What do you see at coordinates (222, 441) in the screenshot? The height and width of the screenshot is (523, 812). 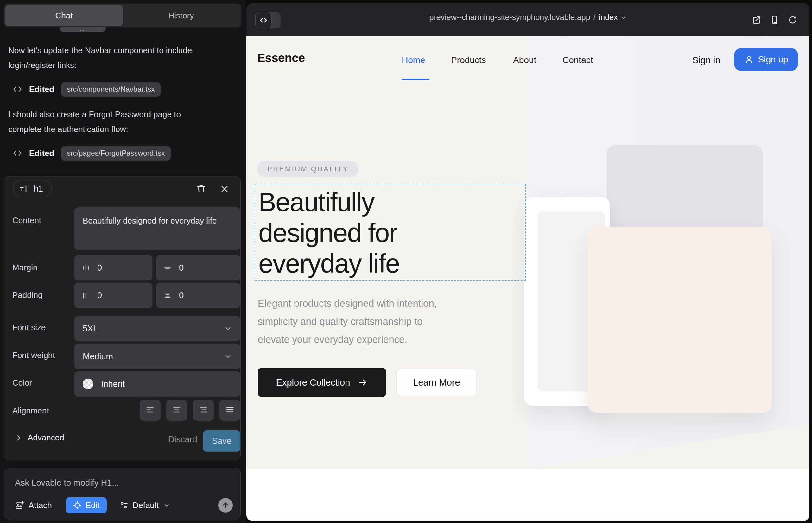 I see `save-button: Save` at bounding box center [222, 441].